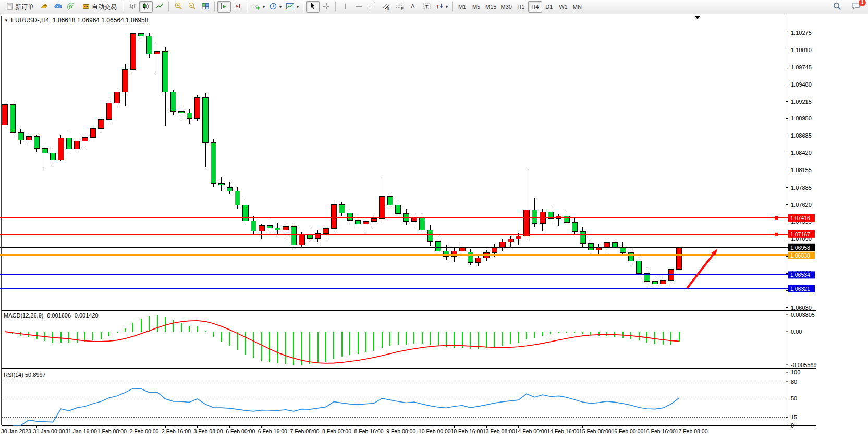  Describe the element at coordinates (345, 7) in the screenshot. I see `vertical-line-tool-button` at that location.